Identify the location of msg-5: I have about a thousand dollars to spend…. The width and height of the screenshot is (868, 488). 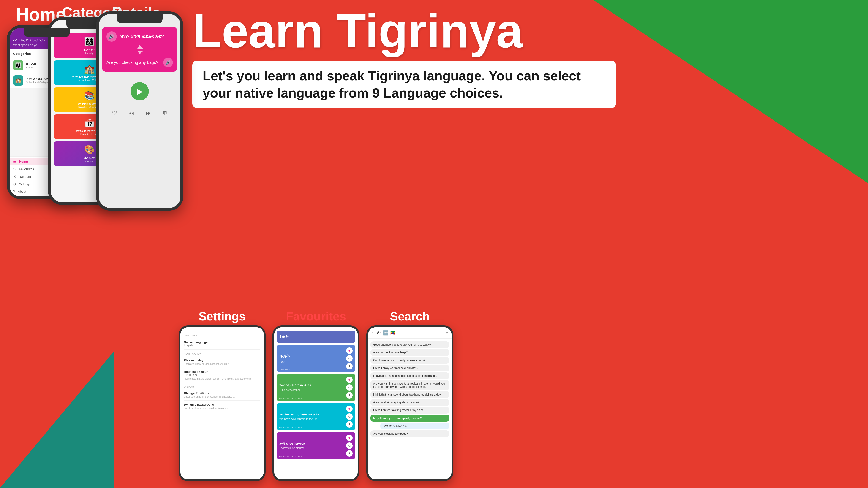
(410, 376).